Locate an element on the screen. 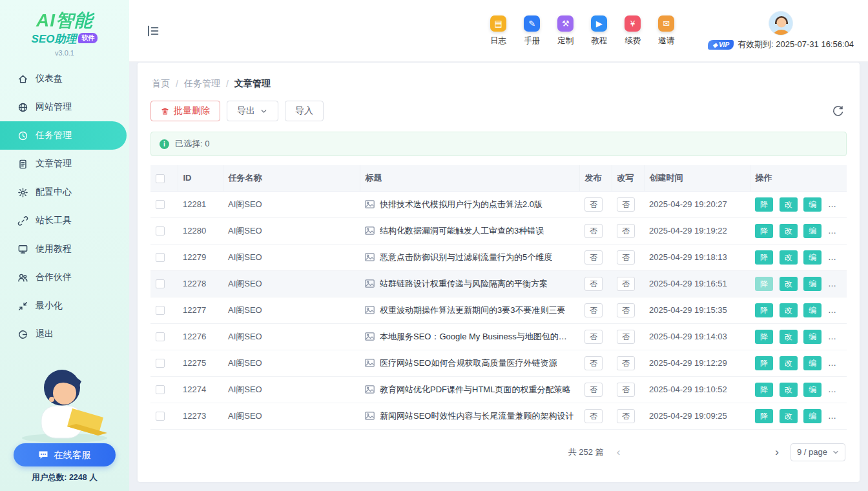  sidebar-item-minimize: 最小化 is located at coordinates (65, 306).